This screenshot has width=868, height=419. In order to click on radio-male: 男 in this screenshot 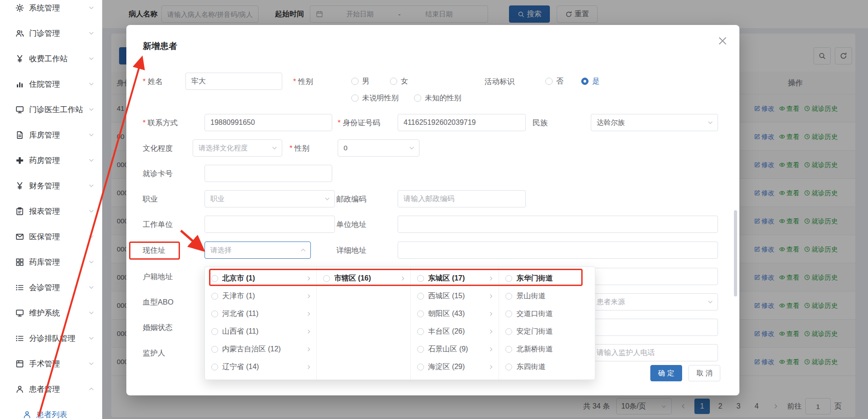, I will do `click(360, 81)`.